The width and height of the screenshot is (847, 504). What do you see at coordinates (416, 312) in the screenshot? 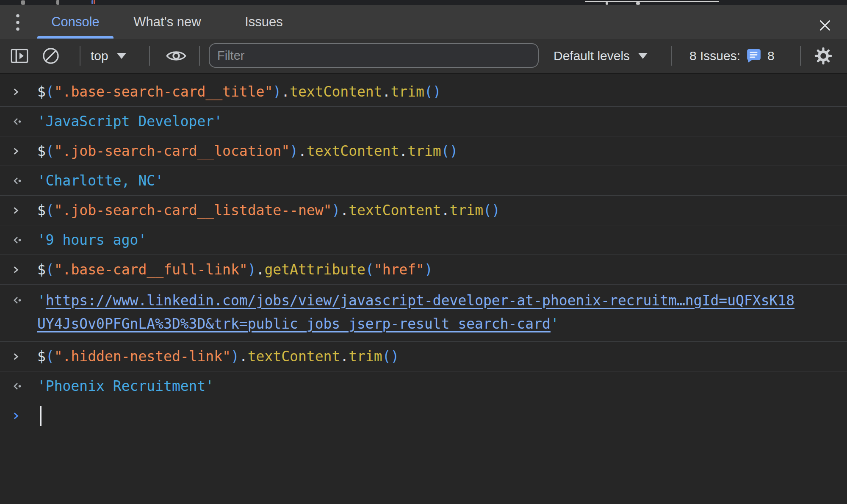
I see `result-link: https://www.linkedin.com/jobs/view/javas…` at bounding box center [416, 312].